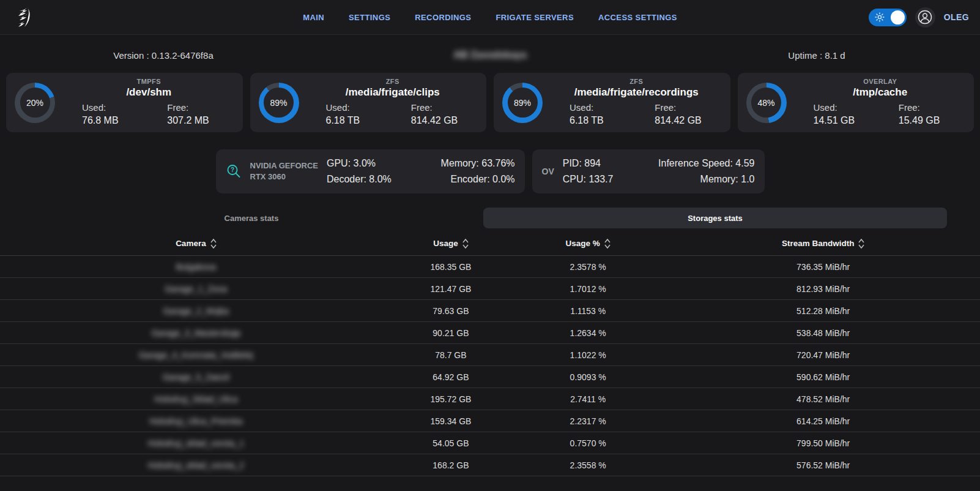  Describe the element at coordinates (451, 244) in the screenshot. I see `column-header-usage: Usage` at that location.